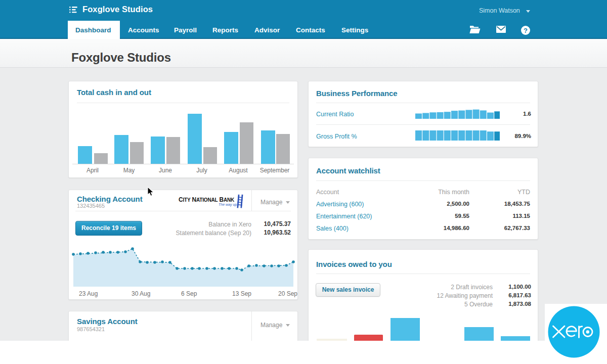  I want to click on svg-text: July, so click(201, 170).